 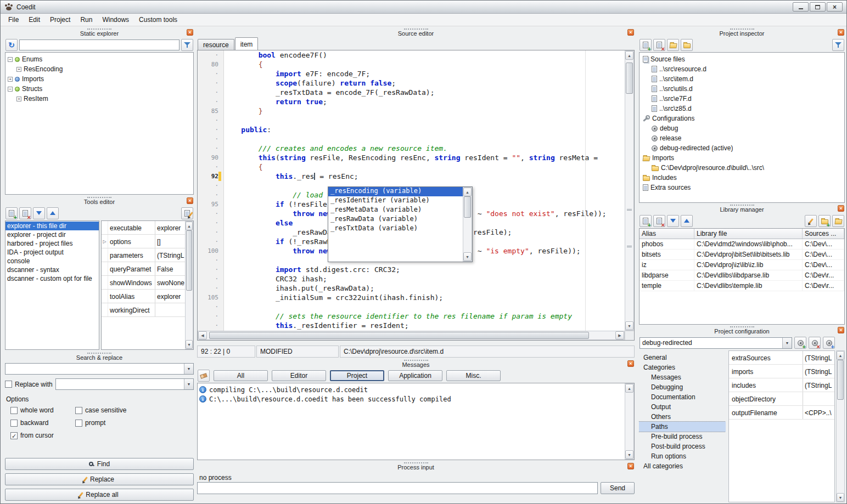 I want to click on scroll-right-arrow: ▶, so click(x=620, y=336).